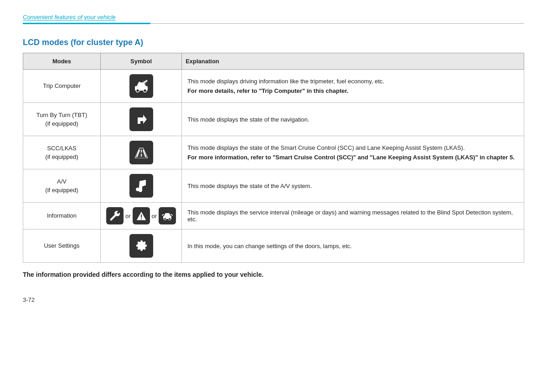 The width and height of the screenshot is (547, 392). Describe the element at coordinates (274, 153) in the screenshot. I see `table-row: SCC/LKAS(if equipped)` at that location.